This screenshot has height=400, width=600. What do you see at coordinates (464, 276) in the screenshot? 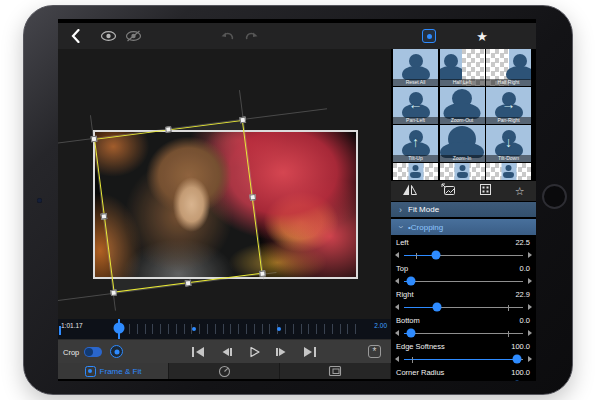
I see `slider-top: Top 0.0` at bounding box center [464, 276].